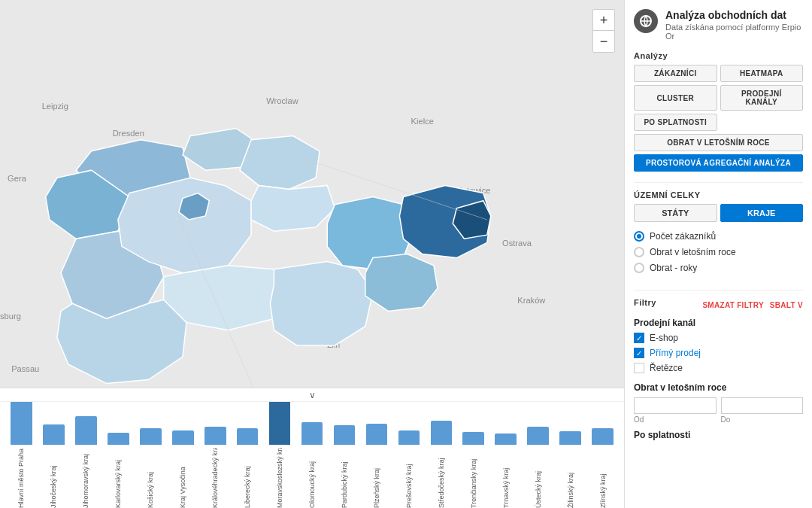  I want to click on btn-kraje: KRAJE, so click(762, 213).